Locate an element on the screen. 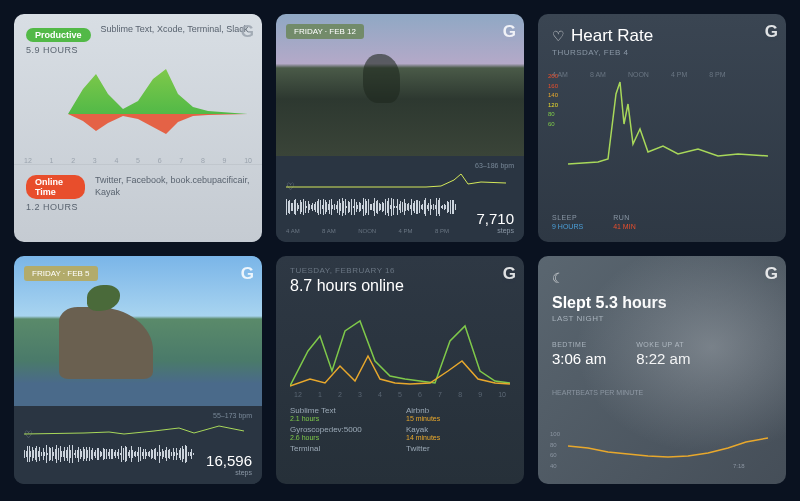 The width and height of the screenshot is (800, 501). step-count: 7,710 is located at coordinates (495, 218).